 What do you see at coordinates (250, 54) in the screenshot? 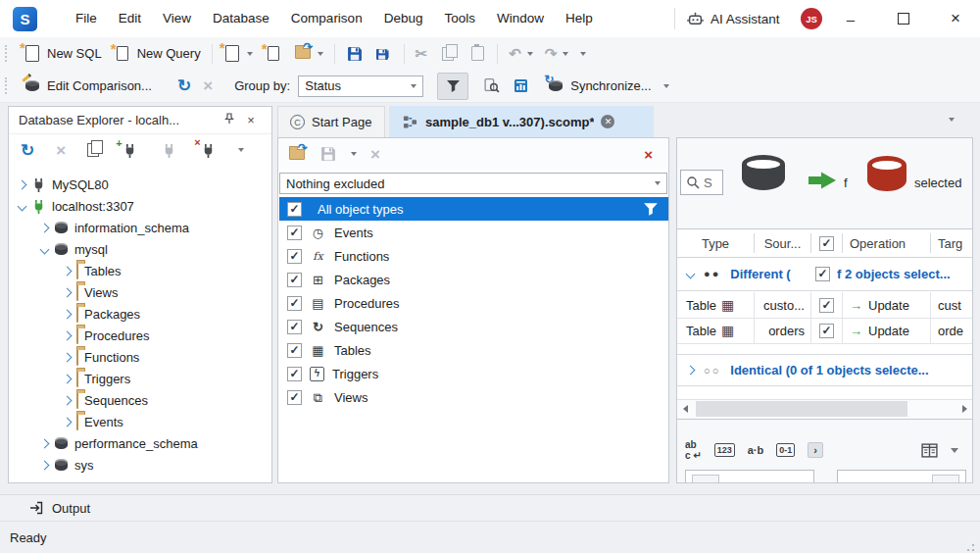
I see `new-document-dropdown` at bounding box center [250, 54].